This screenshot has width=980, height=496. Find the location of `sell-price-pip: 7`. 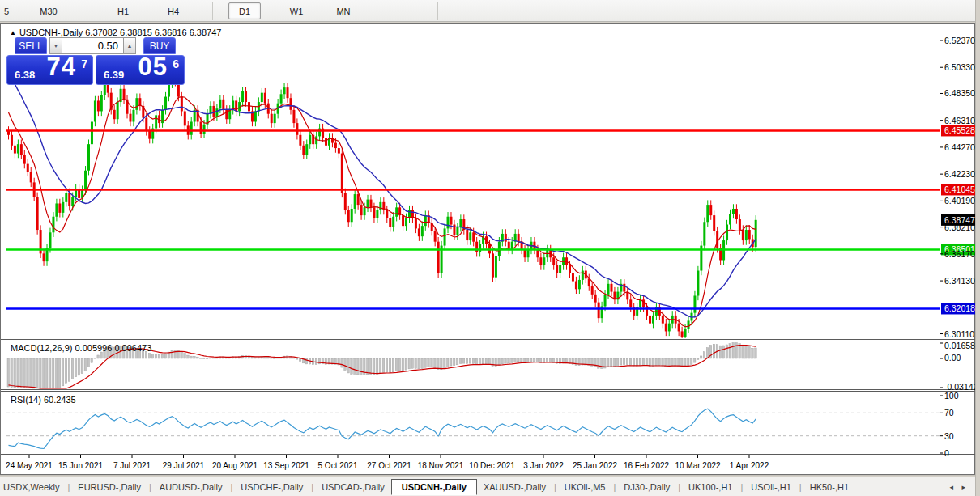

sell-price-pip: 7 is located at coordinates (84, 64).